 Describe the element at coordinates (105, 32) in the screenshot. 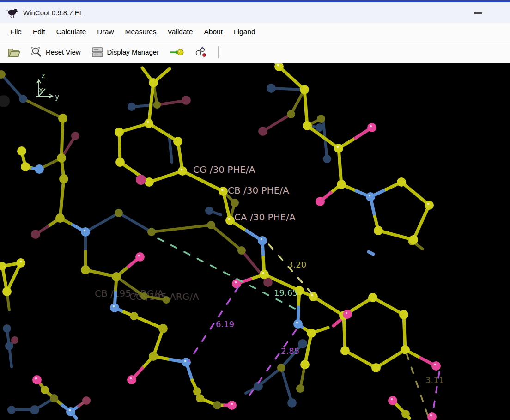

I see `menu-draw: Draw` at that location.